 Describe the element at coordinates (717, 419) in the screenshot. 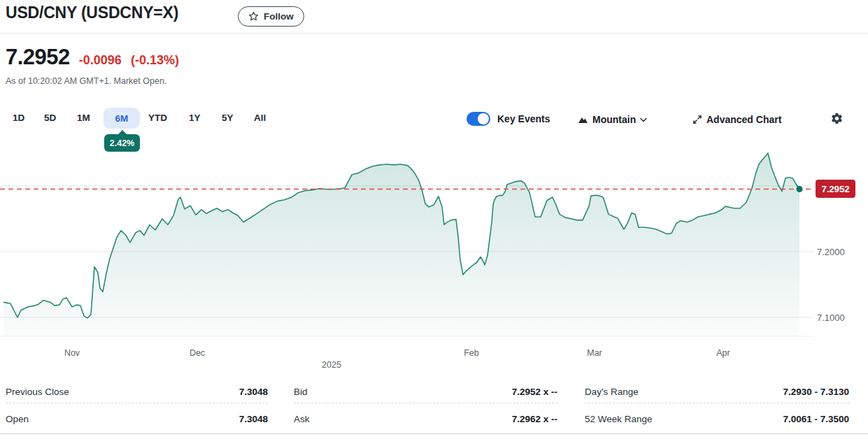

I see `stat-52-week-range: 52 Week Range 7.0061 - 7.3500` at that location.